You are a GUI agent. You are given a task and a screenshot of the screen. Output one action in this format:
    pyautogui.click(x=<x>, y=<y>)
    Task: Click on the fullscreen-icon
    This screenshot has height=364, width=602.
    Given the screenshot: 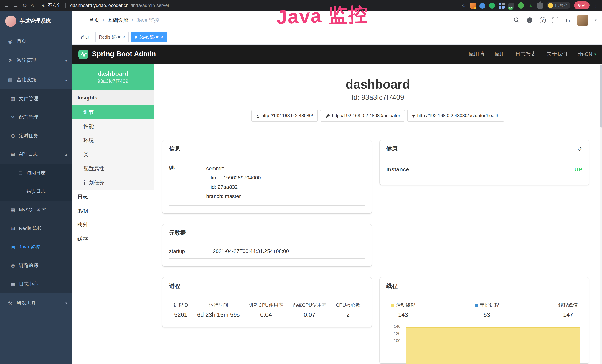 What is the action you would take?
    pyautogui.click(x=556, y=20)
    